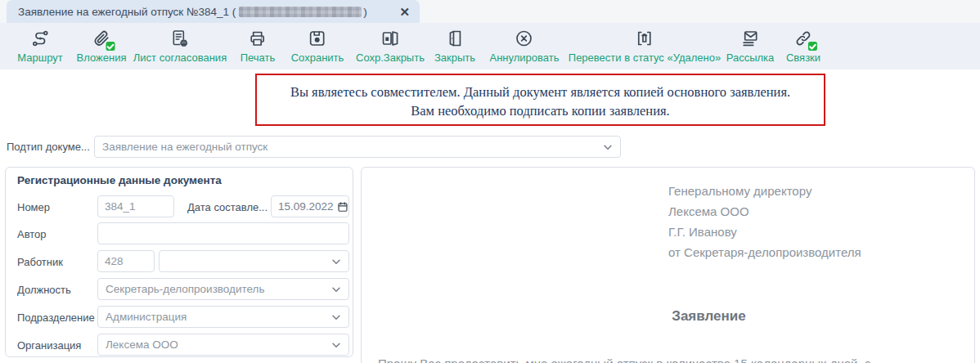 The image size is (980, 363). Describe the element at coordinates (765, 211) in the screenshot. I see `recipient-line: Лексема ООО` at that location.